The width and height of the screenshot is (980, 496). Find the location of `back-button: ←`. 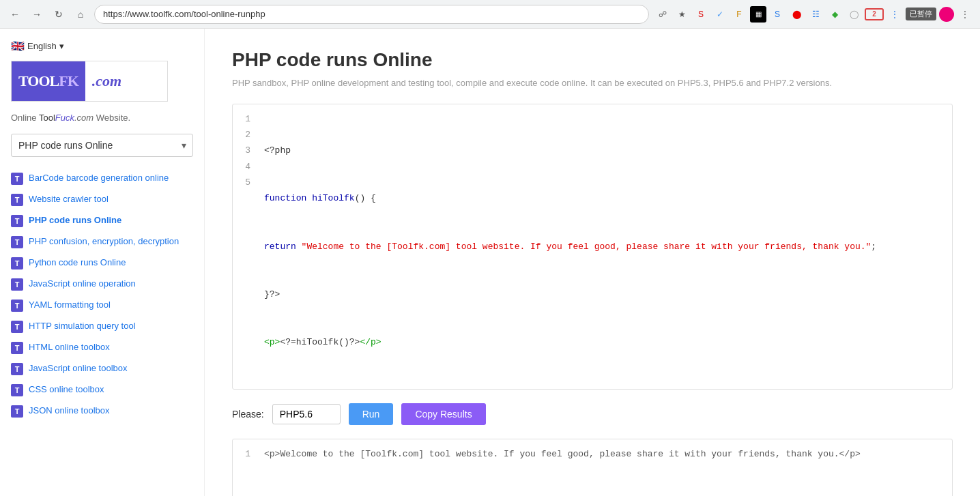

back-button: ← is located at coordinates (15, 14).